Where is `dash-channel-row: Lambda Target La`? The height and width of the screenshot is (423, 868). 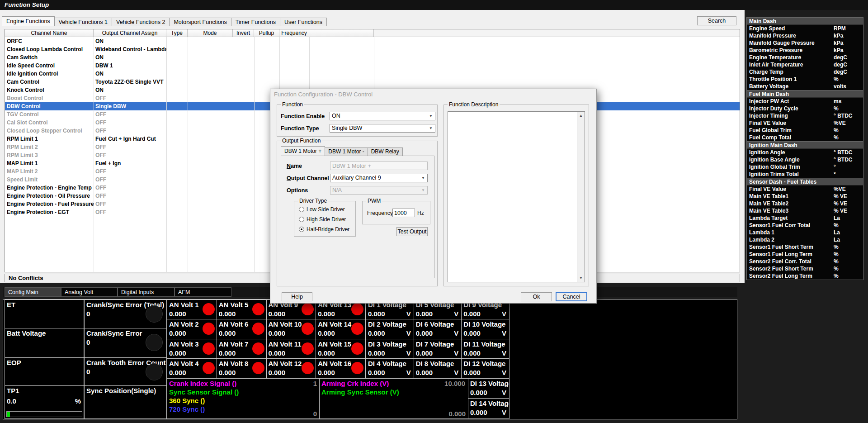
dash-channel-row: Lambda Target La is located at coordinates (805, 218).